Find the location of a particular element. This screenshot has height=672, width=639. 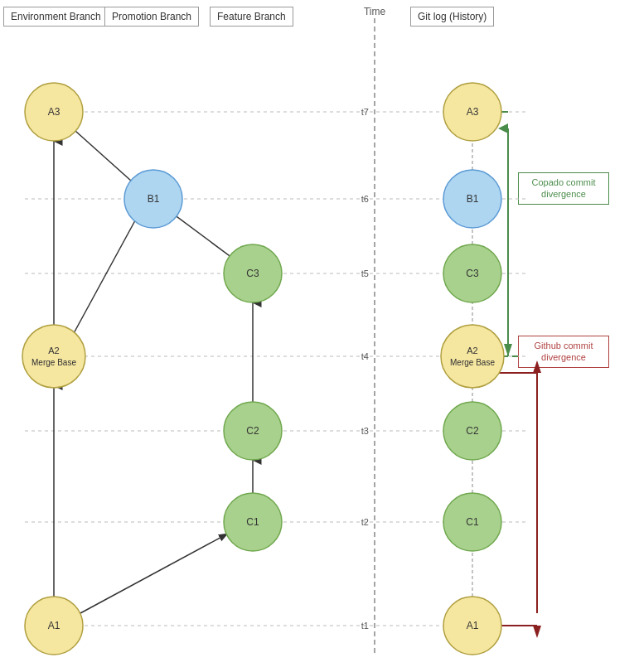

node-A2-left is located at coordinates (54, 356).